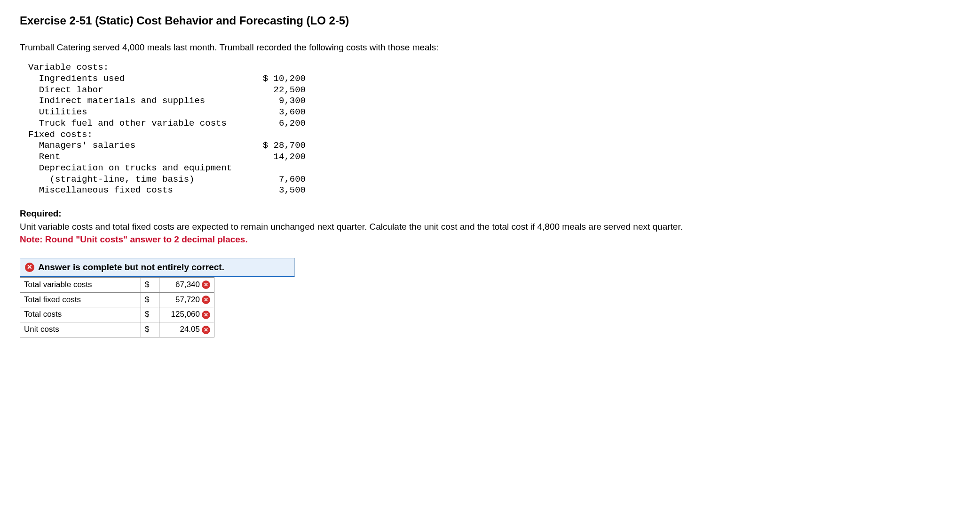 Image resolution: width=980 pixels, height=529 pixels. Describe the element at coordinates (187, 315) in the screenshot. I see `answer-value-cell: 125,060✕` at that location.